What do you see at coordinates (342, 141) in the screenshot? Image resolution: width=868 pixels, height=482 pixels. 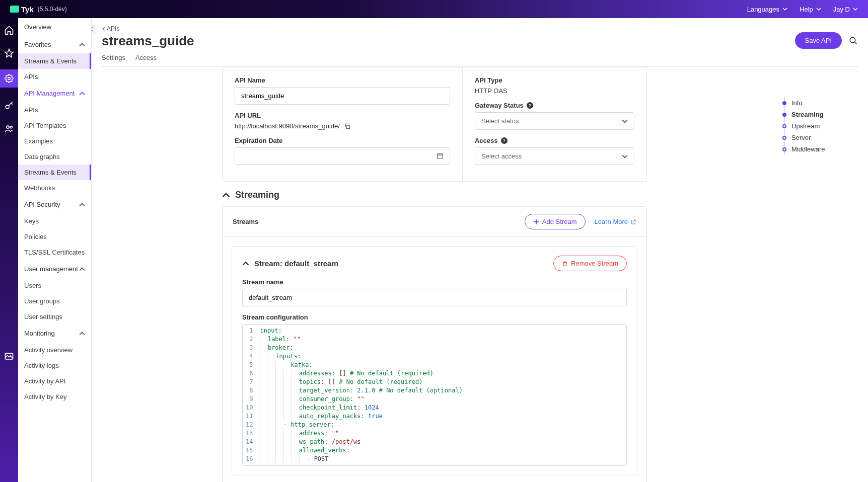 I see `expiration-label: Expiration Date` at bounding box center [342, 141].